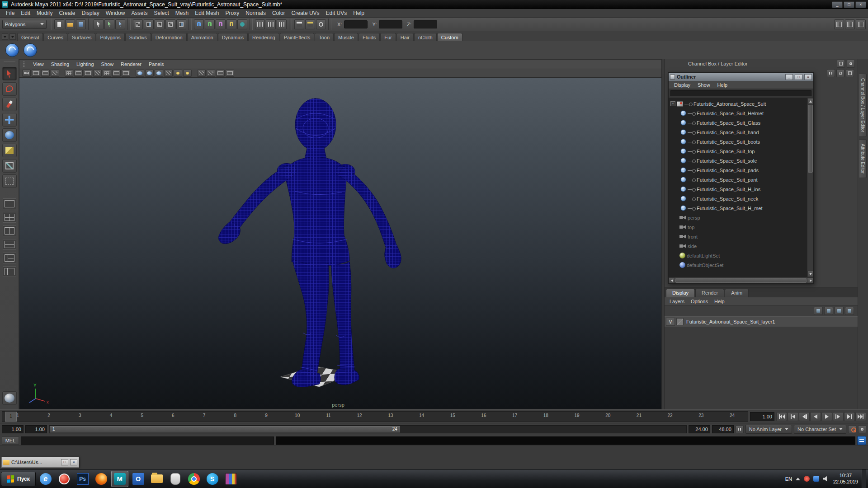  I want to click on statusline-separator, so click(51, 24).